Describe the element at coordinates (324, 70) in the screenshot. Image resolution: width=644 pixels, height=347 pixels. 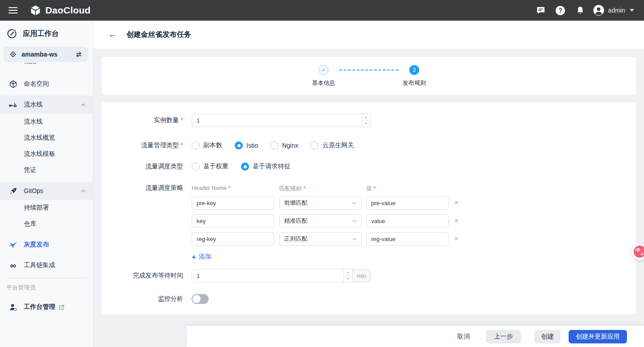
I see `step-check-icon: ✓` at that location.